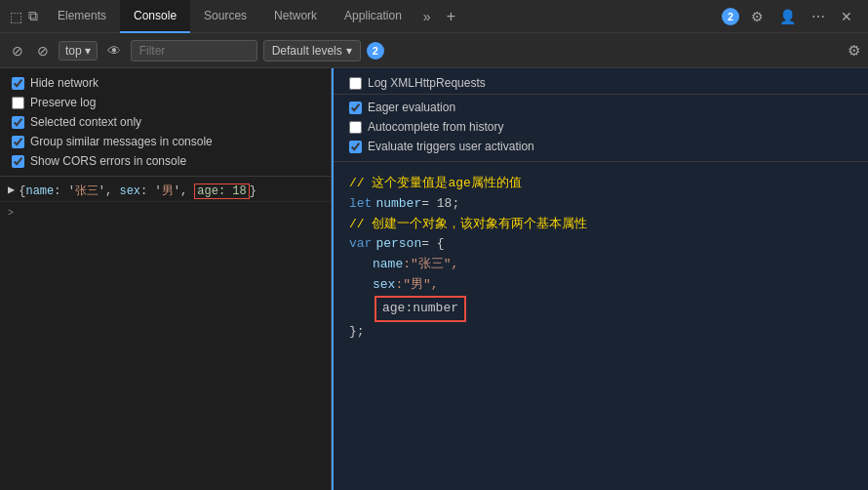 This screenshot has width=868, height=490. Describe the element at coordinates (433, 244) in the screenshot. I see `code-assign-brace: = {` at that location.